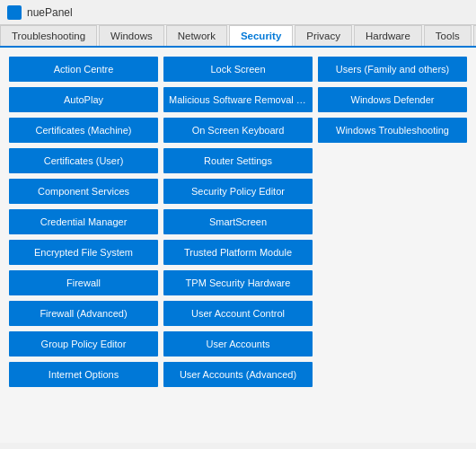 The width and height of the screenshot is (476, 449). What do you see at coordinates (84, 191) in the screenshot?
I see `security-button-12: Component Services` at bounding box center [84, 191].